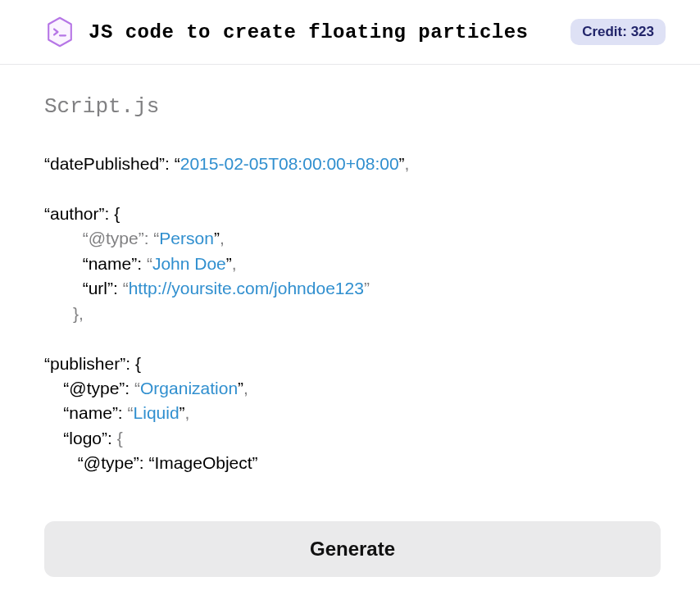 This screenshot has width=700, height=613. I want to click on value-datePublished: 2015-02-05T08:00:00+08:00, so click(290, 164).